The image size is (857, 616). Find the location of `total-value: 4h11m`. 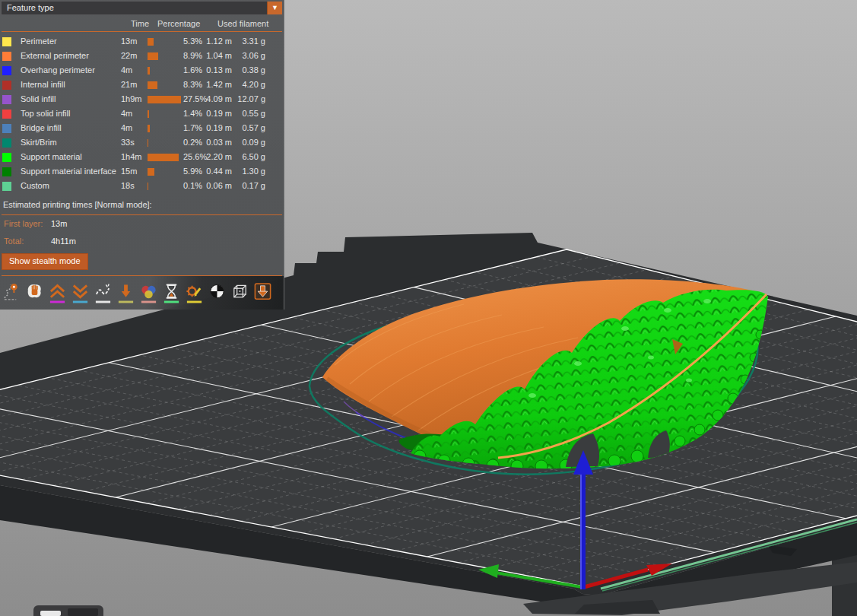

total-value: 4h11m is located at coordinates (64, 242).